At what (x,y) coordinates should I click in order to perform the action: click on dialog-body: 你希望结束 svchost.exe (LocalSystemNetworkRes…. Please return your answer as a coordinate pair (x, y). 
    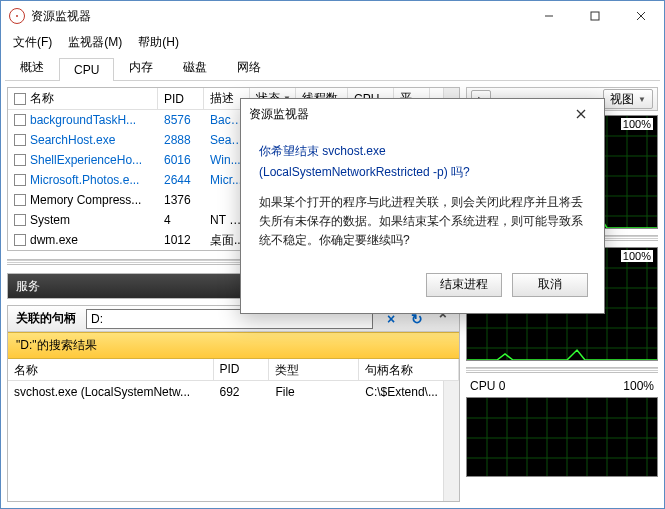
    Looking at the image, I should click on (422, 195).